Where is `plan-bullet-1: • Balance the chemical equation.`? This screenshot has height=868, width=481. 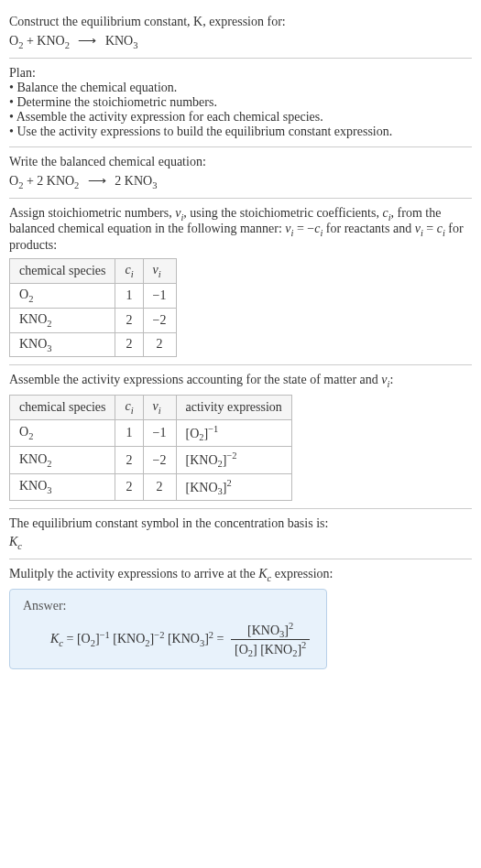 plan-bullet-1: • Balance the chemical equation. is located at coordinates (240, 88).